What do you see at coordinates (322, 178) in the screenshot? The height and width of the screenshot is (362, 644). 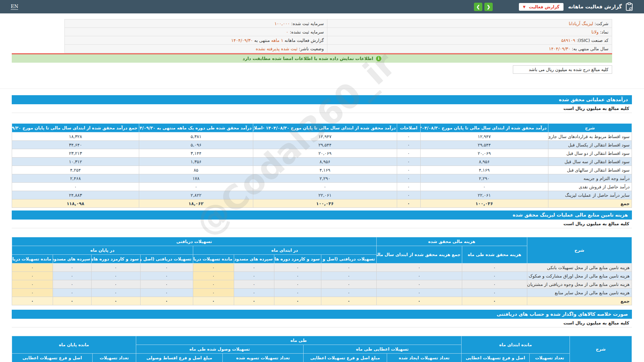 I see `table-row: درآمد وجه التزام و جریمه۲,۲۹۰۰۲,۲۹۰۱۷۸۲,…` at bounding box center [322, 178].